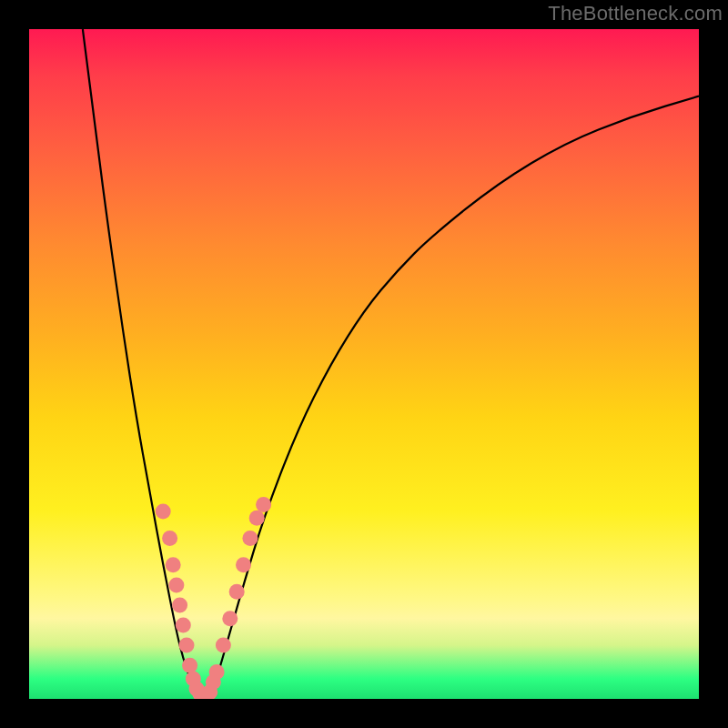  I want to click on watermark-text: TheBottleneck.com, so click(635, 14).